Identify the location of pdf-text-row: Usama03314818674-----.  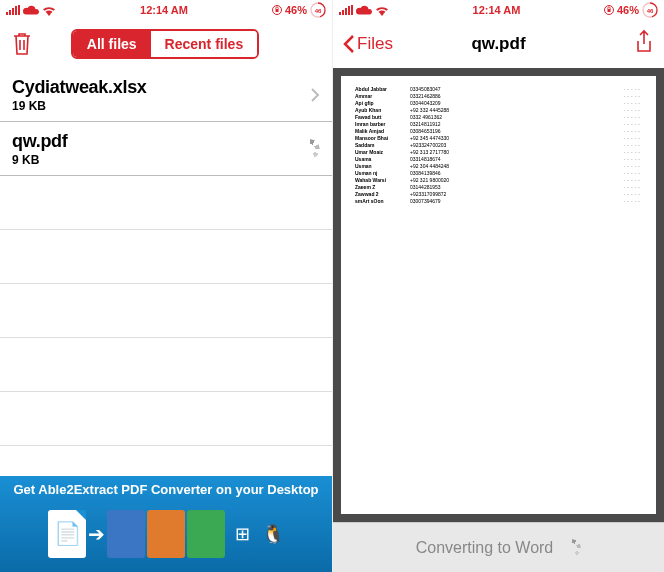
(498, 159).